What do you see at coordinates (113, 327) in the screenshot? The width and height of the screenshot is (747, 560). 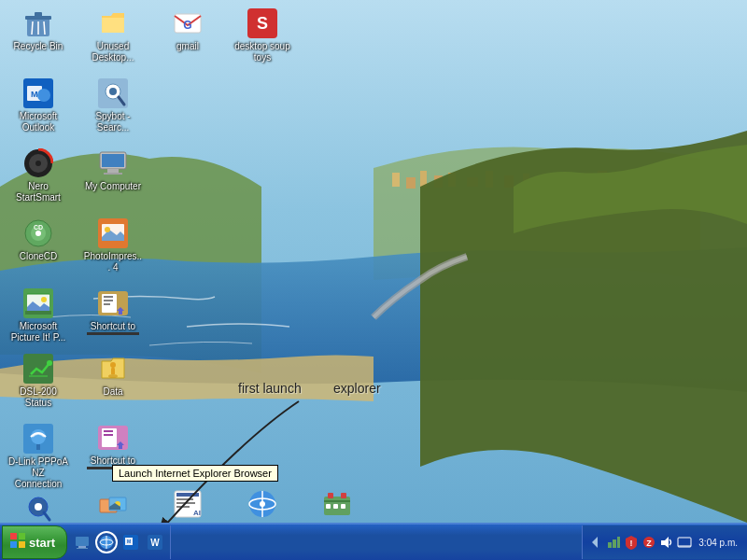 I see `shortcut-label: Shortcut to` at bounding box center [113, 327].